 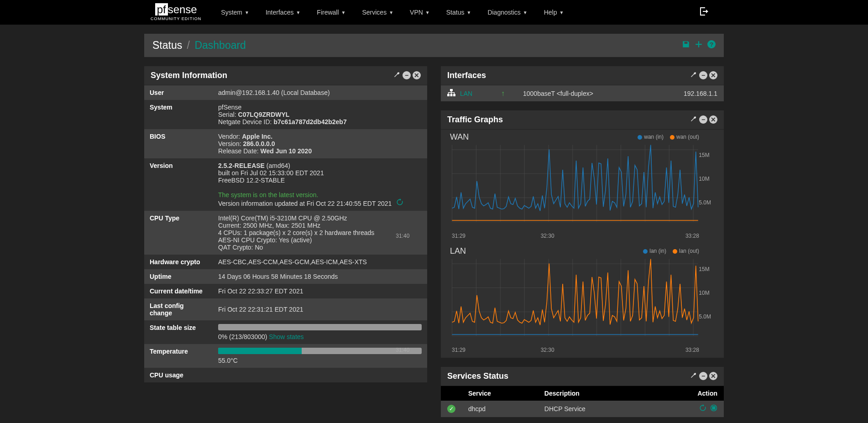 What do you see at coordinates (178, 309) in the screenshot?
I see `lastcfg-label: Last config change` at bounding box center [178, 309].